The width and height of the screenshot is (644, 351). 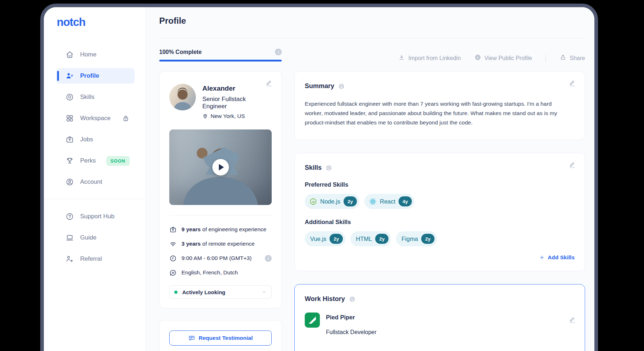 What do you see at coordinates (440, 185) in the screenshot?
I see `preferred-skills-label: Preferred Skills` at bounding box center [440, 185].